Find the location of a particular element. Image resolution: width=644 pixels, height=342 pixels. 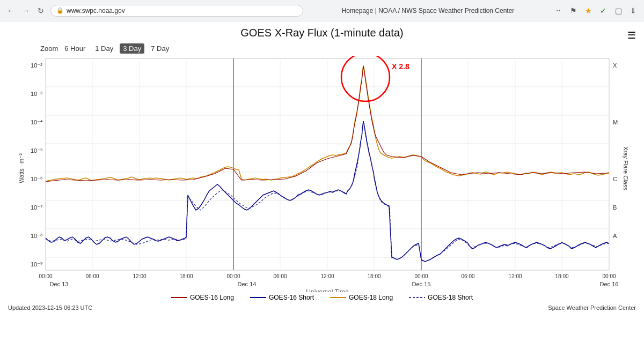

download-icon: ⇓ is located at coordinates (633, 11).